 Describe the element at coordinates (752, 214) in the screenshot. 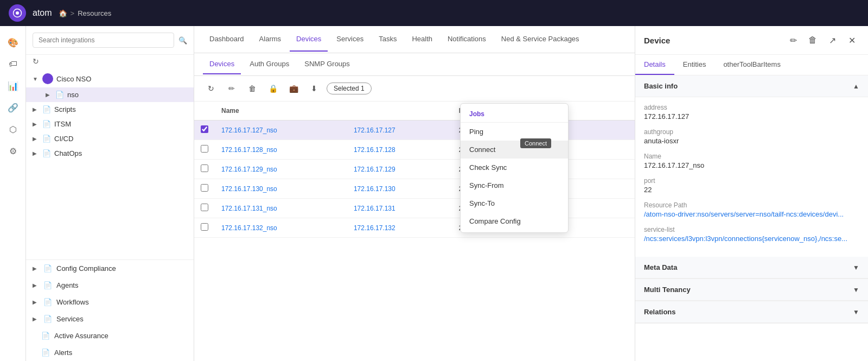

I see `field-value-resource-path: /atom-nso-driver:nso/servers/server=nso/…` at that location.